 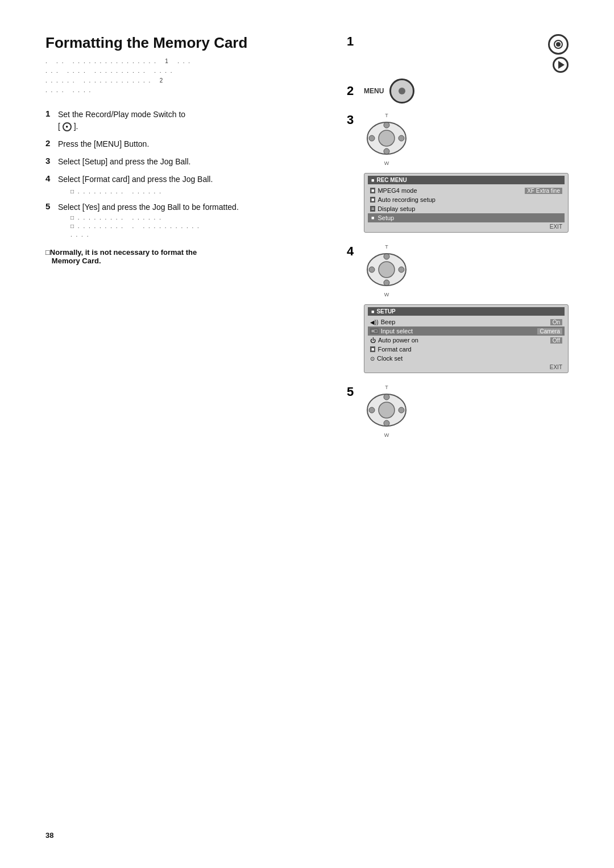 What do you see at coordinates (466, 340) in the screenshot?
I see `setup-row-auto-power: ⏻ Auto power on Off` at bounding box center [466, 340].